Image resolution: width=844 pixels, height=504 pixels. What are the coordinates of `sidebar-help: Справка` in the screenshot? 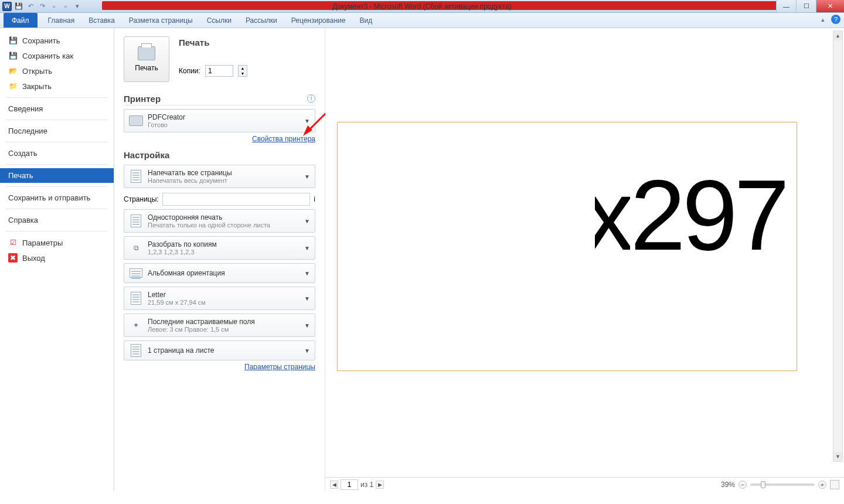 It's located at (57, 220).